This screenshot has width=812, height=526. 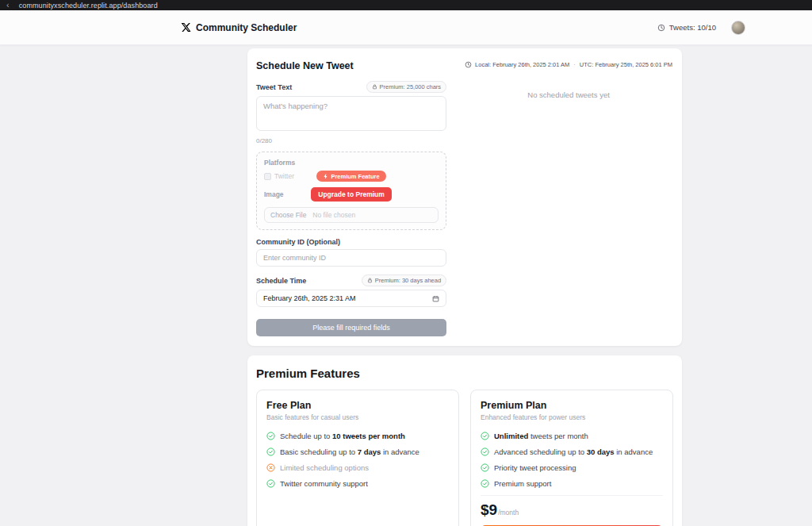 I want to click on zap-icon, so click(x=325, y=176).